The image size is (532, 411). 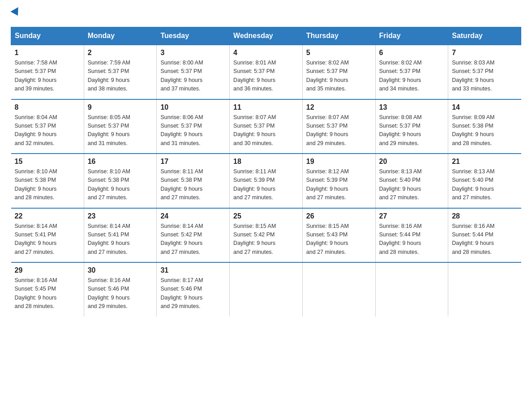 I want to click on calendar-cell: 14 Sunrise: 8:09 AM Sunset: 5:38 PM Dayl…, so click(x=485, y=127).